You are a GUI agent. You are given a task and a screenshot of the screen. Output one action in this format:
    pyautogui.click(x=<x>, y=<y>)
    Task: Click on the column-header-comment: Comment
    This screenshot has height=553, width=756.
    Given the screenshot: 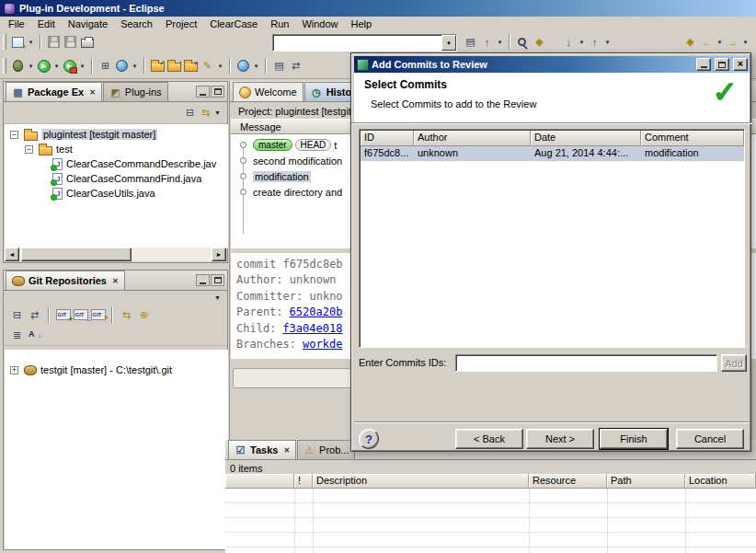 What is the action you would take?
    pyautogui.click(x=693, y=138)
    